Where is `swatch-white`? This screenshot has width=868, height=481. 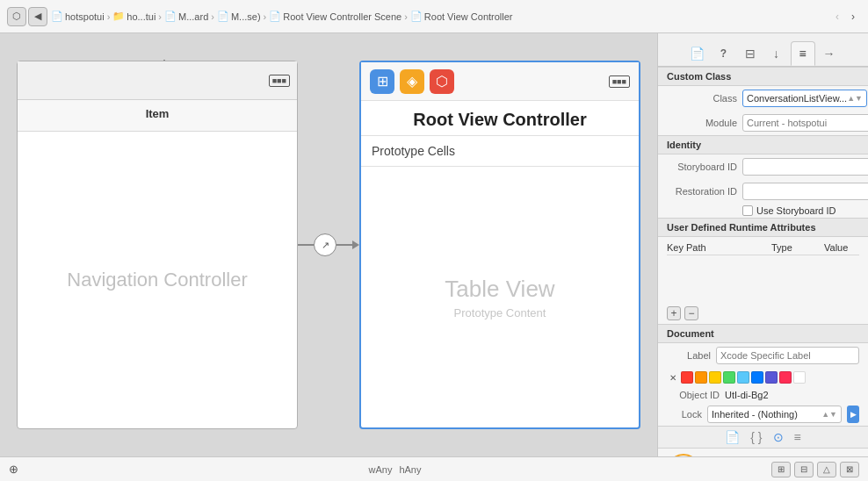 swatch-white is located at coordinates (799, 377).